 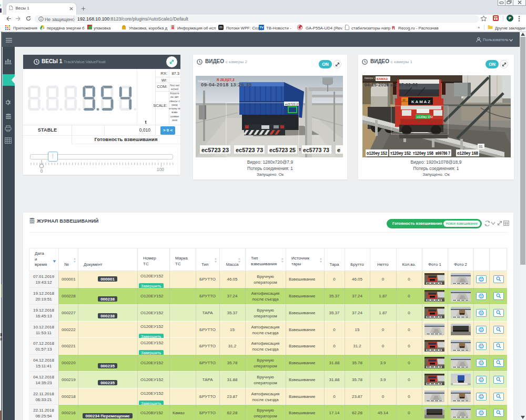 I want to click on svg-text: Камера 1, so click(x=370, y=78).